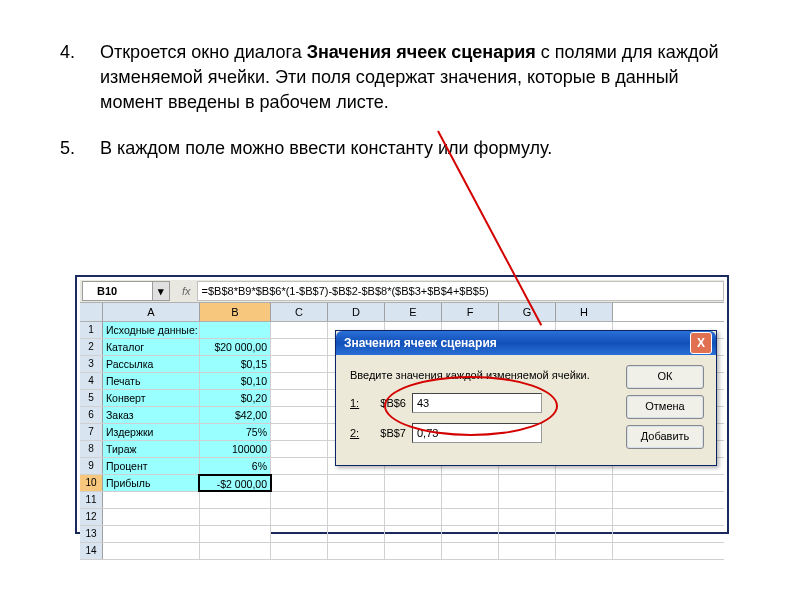  I want to click on cell-a: Заказ, so click(152, 415).